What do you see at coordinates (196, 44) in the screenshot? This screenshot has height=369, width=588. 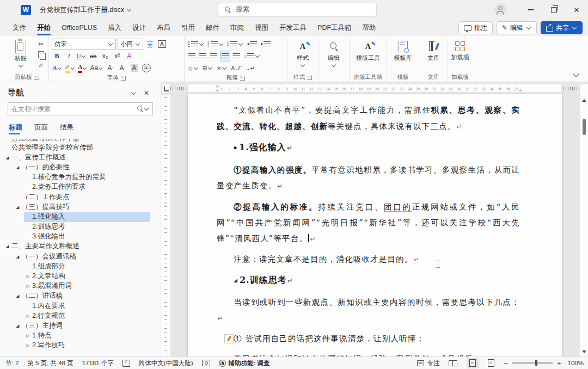 I see `bullet-list-button` at bounding box center [196, 44].